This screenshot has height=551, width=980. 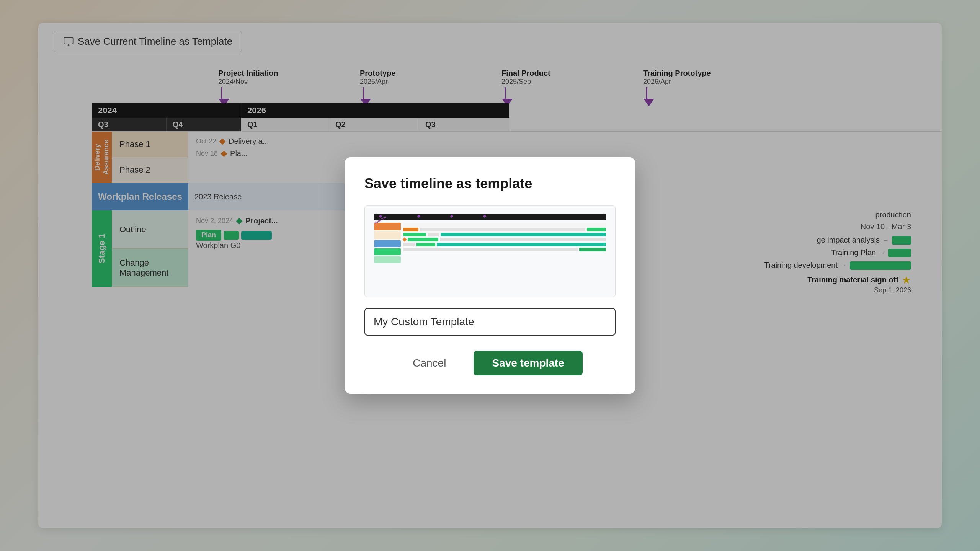 What do you see at coordinates (490, 184) in the screenshot?
I see `modal-title: Save timeline as template` at bounding box center [490, 184].